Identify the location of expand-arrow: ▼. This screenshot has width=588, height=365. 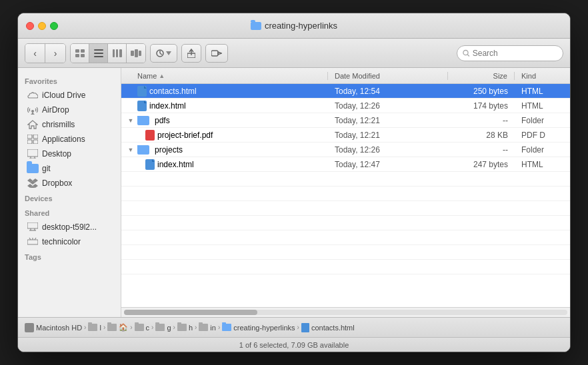
(131, 121).